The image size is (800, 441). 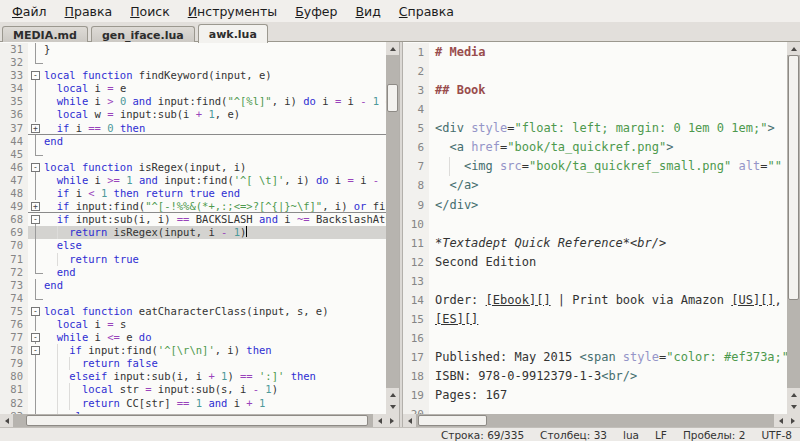 What do you see at coordinates (232, 11) in the screenshot?
I see `menu-item-3: Инструменты` at bounding box center [232, 11].